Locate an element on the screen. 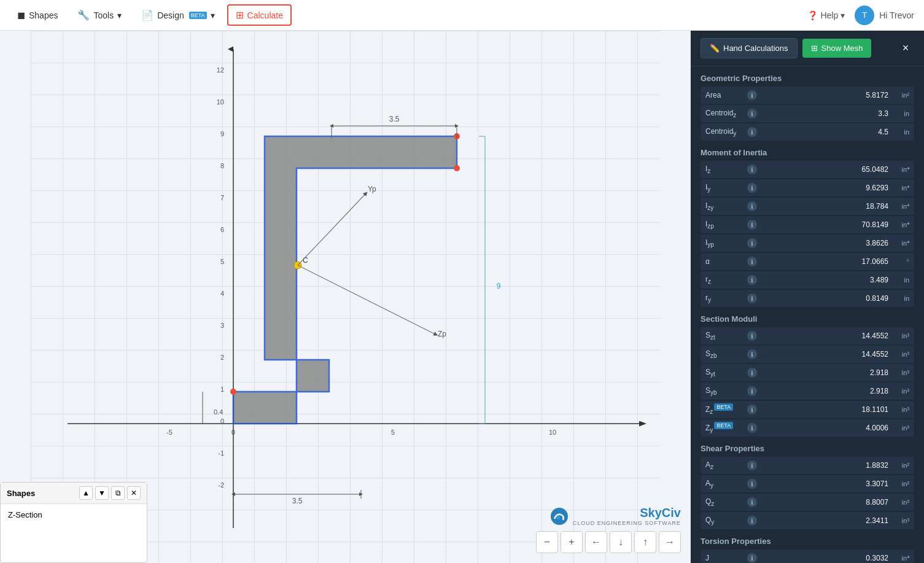 The width and height of the screenshot is (924, 563). izp-row: Izp ℹ 70.8149 in⁴ is located at coordinates (807, 225).